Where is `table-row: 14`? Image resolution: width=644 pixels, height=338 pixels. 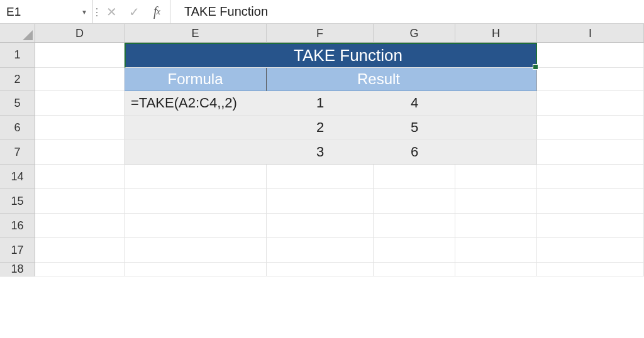 table-row: 14 is located at coordinates (322, 177).